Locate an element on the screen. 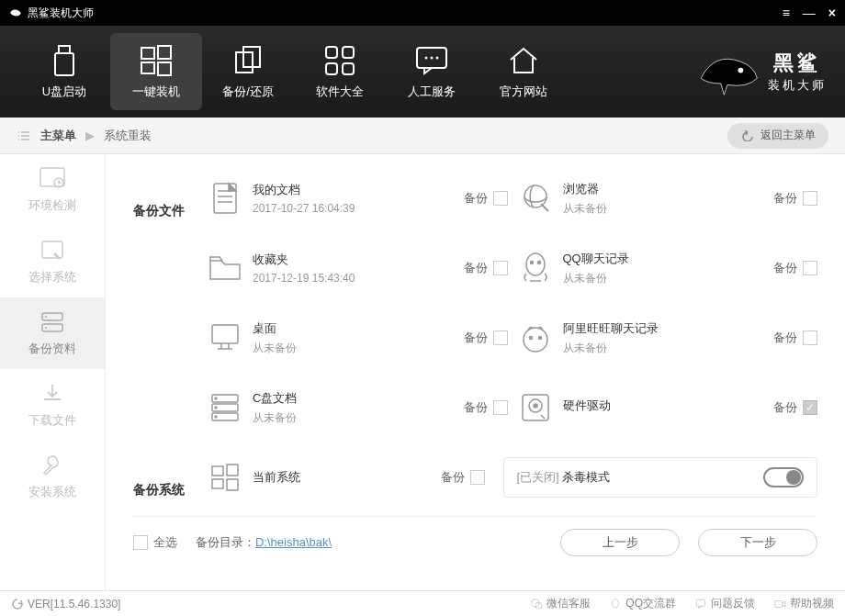 This screenshot has height=616, width=845. sidebar-item-download: 下载文件 is located at coordinates (52, 405).